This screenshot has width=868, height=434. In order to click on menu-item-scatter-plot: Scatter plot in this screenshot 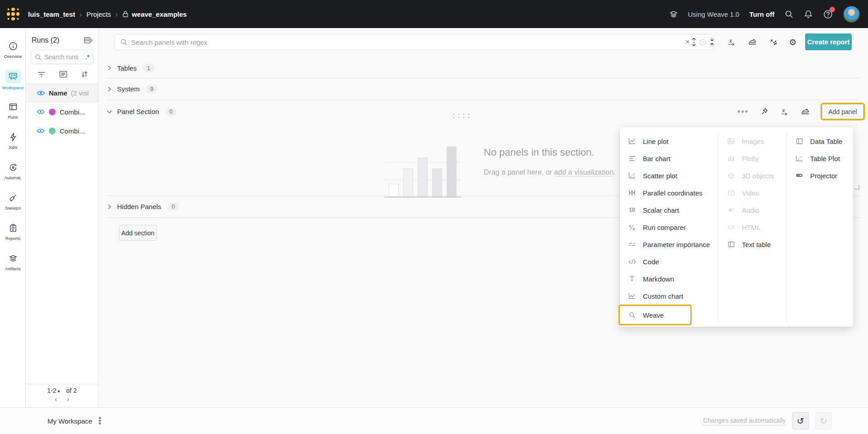, I will do `click(669, 176)`.